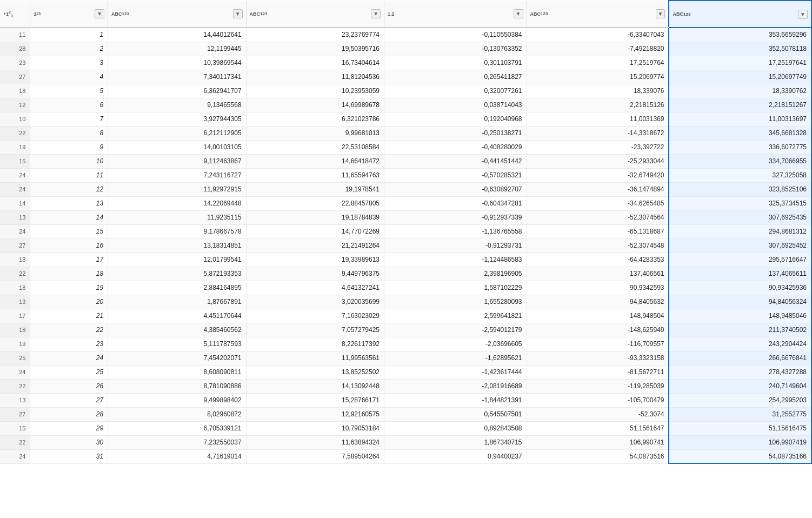 This screenshot has height=518, width=812. What do you see at coordinates (455, 77) in the screenshot?
I see `cell-bearing-rad: 0,265411827` at bounding box center [455, 77].